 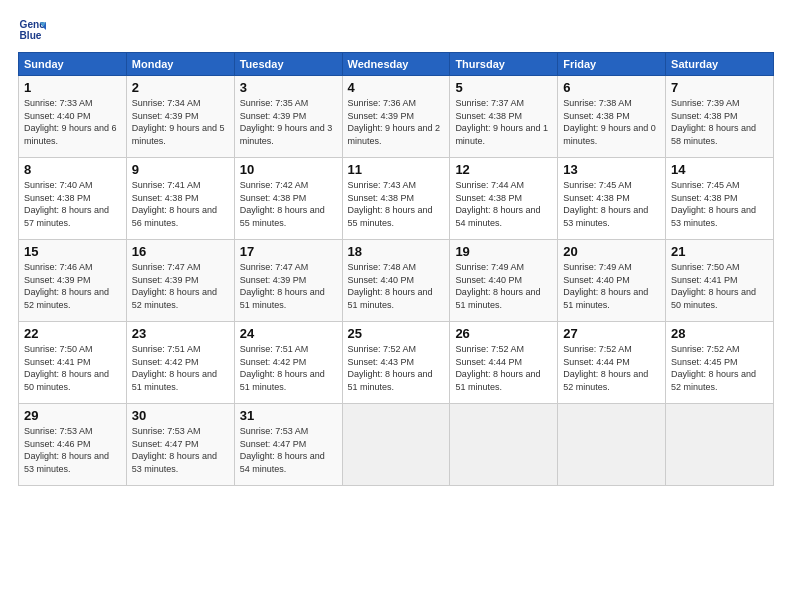 I want to click on day-cell: 20 Sunrise: 7:49 AMSunset: 4:40 PMDaylig…, so click(x=612, y=281).